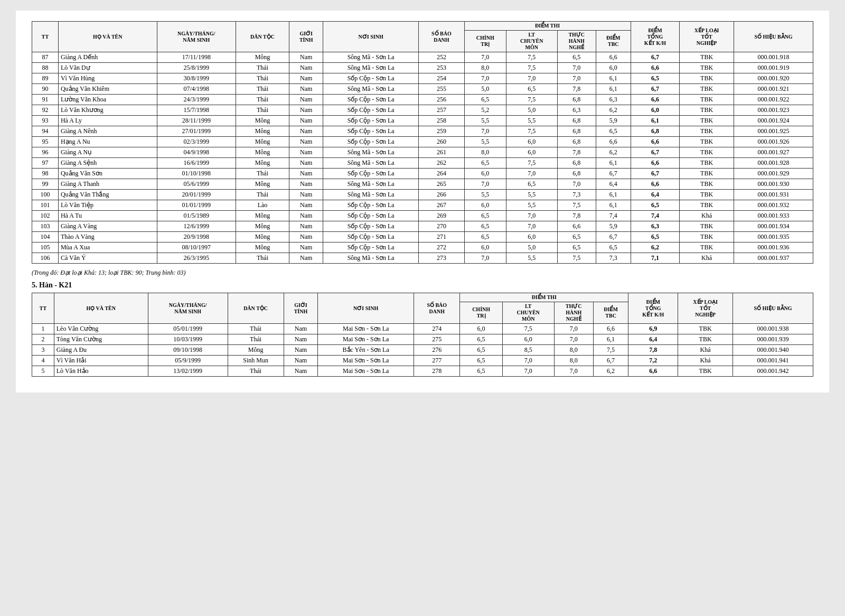  I want to click on cell-so-hieu: 000.001.930, so click(773, 184).